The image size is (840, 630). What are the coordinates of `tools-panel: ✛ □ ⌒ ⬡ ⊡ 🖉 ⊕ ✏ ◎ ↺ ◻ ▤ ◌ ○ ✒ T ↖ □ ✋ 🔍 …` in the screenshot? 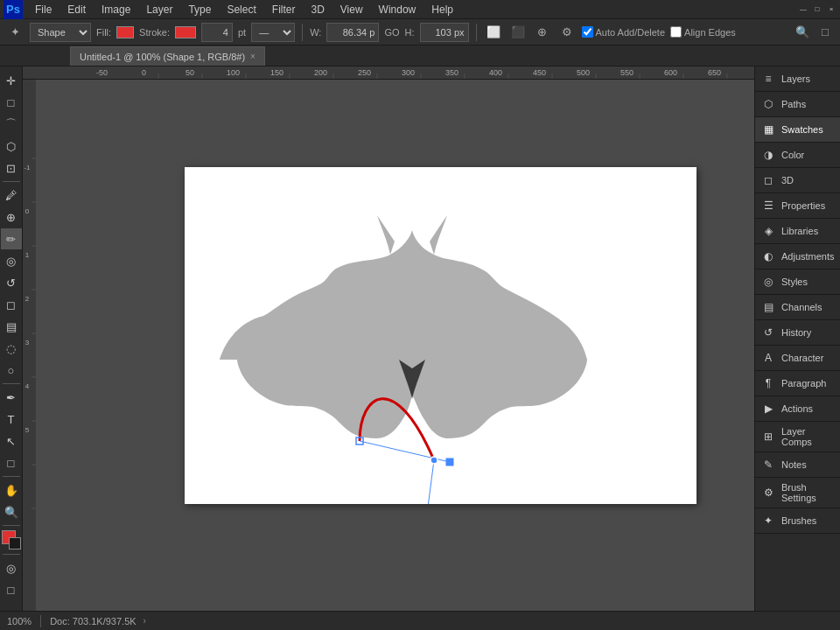 It's located at (11, 339).